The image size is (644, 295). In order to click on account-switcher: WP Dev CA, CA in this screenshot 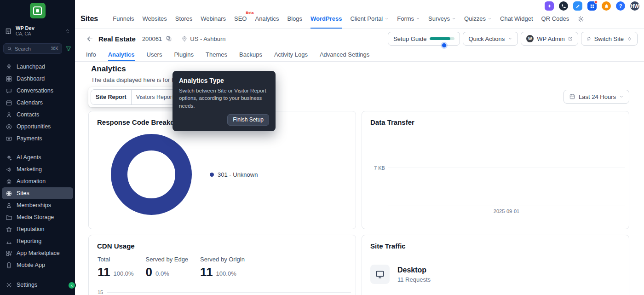, I will do `click(38, 31)`.